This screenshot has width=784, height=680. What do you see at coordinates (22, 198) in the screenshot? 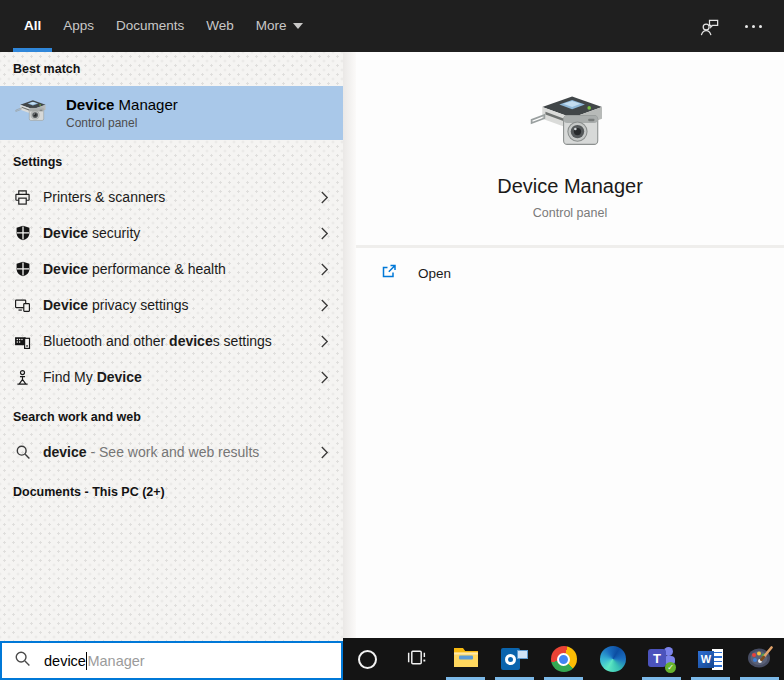
I see `printer-icon` at bounding box center [22, 198].